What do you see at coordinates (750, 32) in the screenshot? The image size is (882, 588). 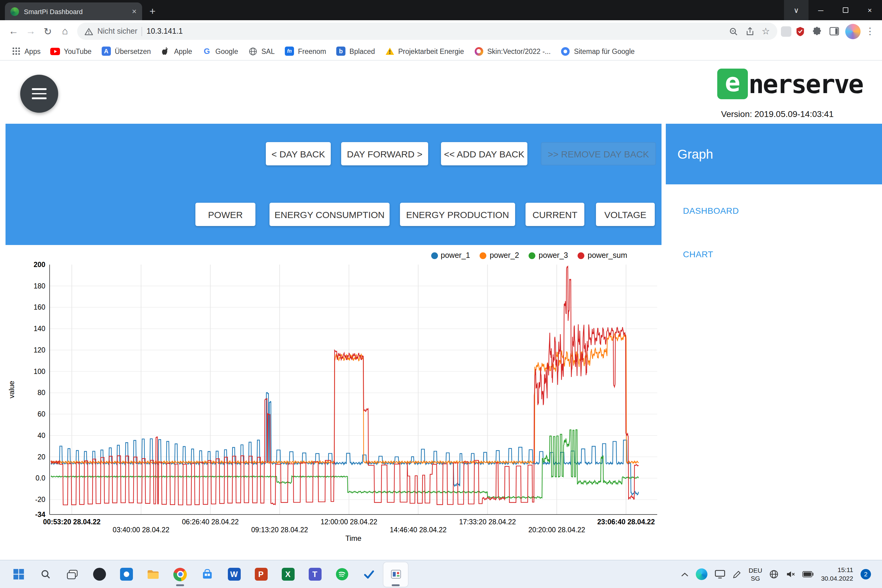 I see `share-icon` at bounding box center [750, 32].